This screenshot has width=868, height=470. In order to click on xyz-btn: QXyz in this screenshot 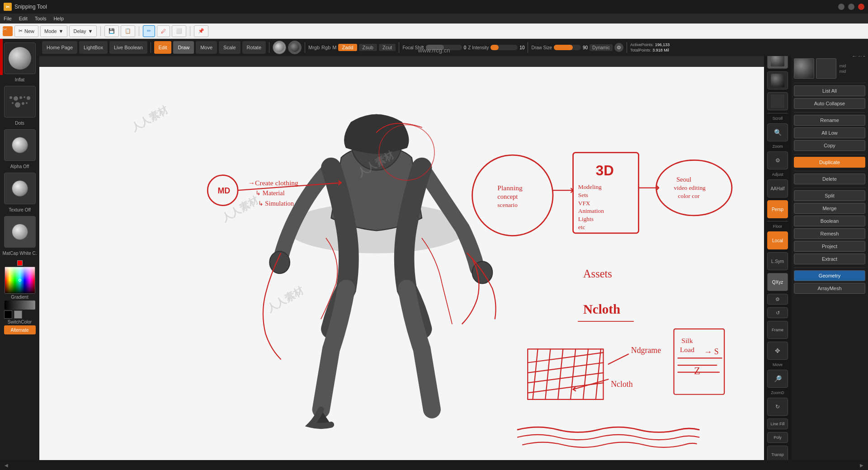, I will do `click(778, 282)`.